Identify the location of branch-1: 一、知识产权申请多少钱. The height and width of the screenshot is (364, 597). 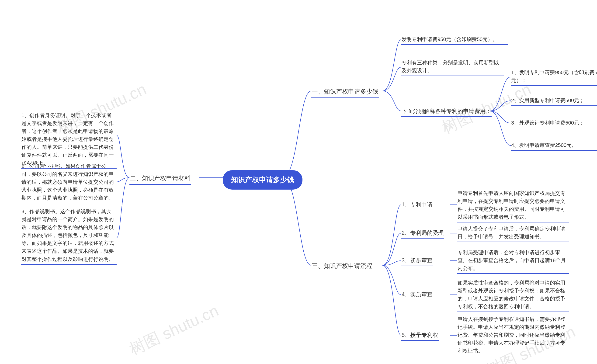
(345, 92).